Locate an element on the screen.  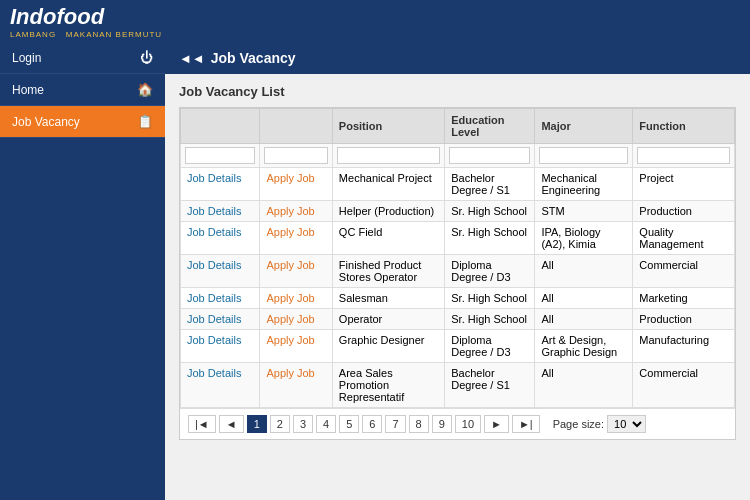
page-size-select: 10 20 50 is located at coordinates (626, 424).